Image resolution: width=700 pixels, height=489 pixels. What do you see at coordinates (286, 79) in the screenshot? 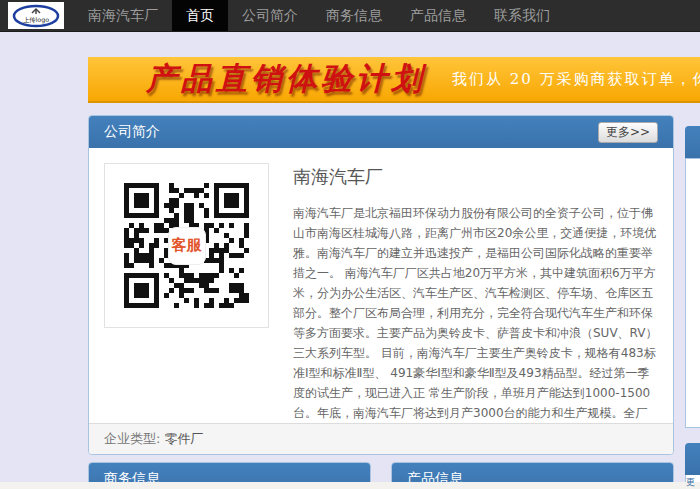
I see `banner-headline: 产品直销体验计划` at bounding box center [286, 79].